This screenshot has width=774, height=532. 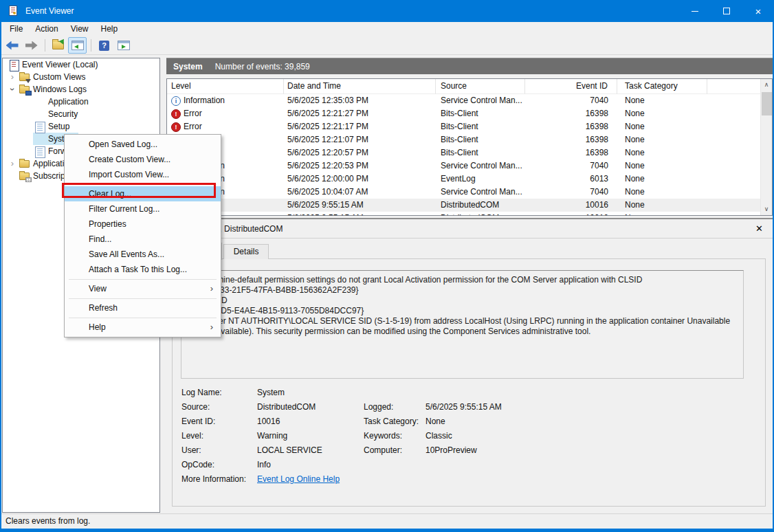 I want to click on back-arrow-icon, so click(x=12, y=45).